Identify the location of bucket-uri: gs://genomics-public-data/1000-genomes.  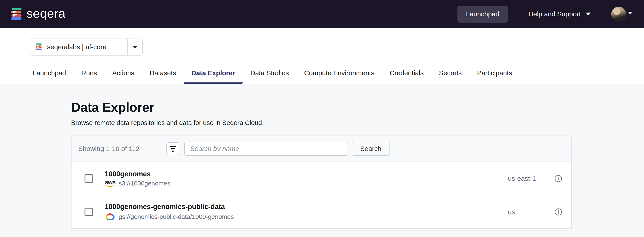
(176, 217).